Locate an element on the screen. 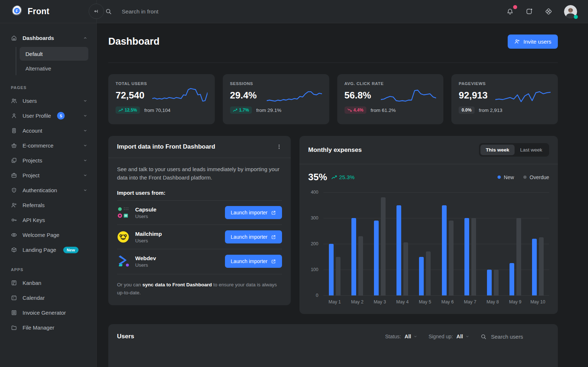 This screenshot has height=367, width=588. user-avatar is located at coordinates (571, 12).